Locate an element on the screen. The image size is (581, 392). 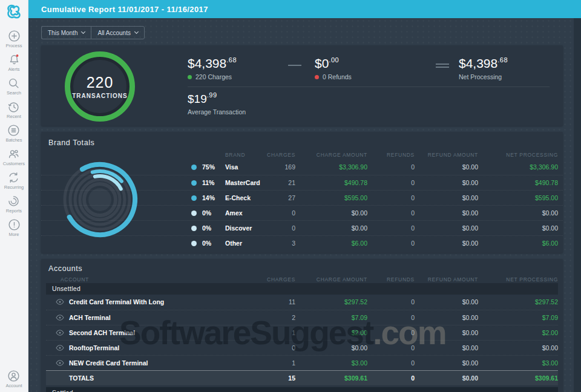
people-icon is located at coordinates (13, 154).